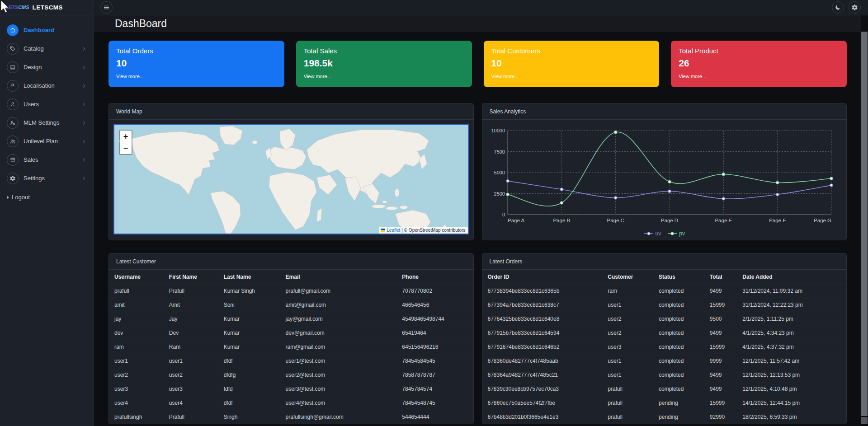  What do you see at coordinates (864, 421) in the screenshot?
I see `scrollbar-corner` at bounding box center [864, 421].